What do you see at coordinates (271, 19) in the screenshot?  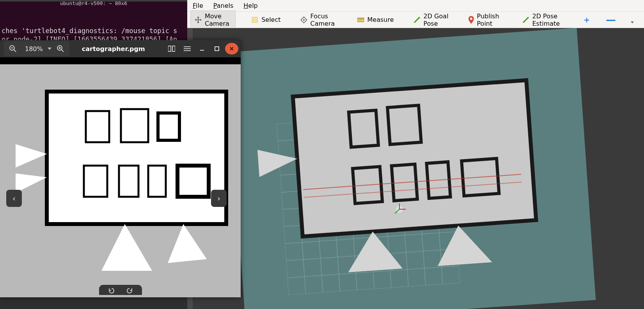 I see `tool-label: Select` at bounding box center [271, 19].